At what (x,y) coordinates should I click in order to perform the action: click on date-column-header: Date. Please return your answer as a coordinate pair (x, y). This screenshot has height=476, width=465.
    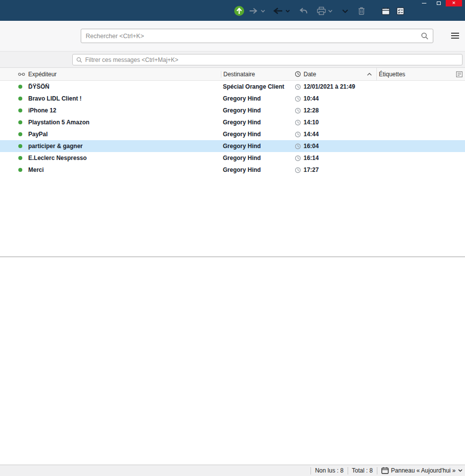
    Looking at the image, I should click on (340, 74).